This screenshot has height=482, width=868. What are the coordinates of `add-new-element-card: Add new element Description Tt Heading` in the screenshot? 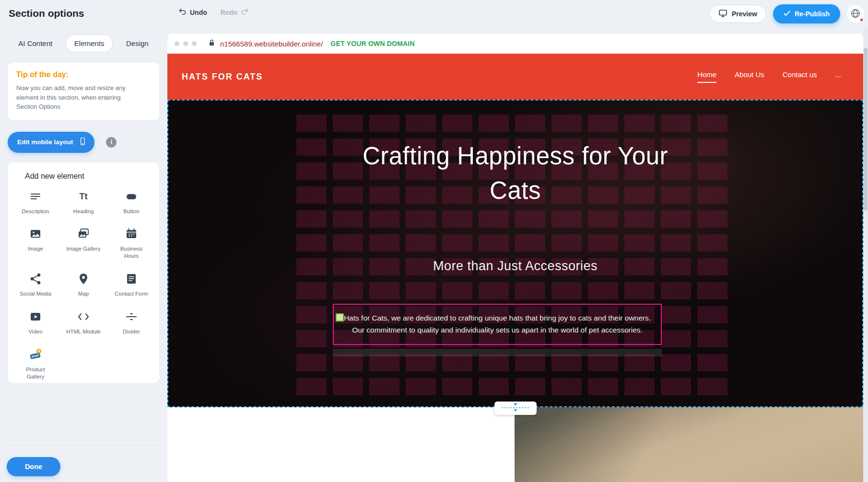 It's located at (83, 273).